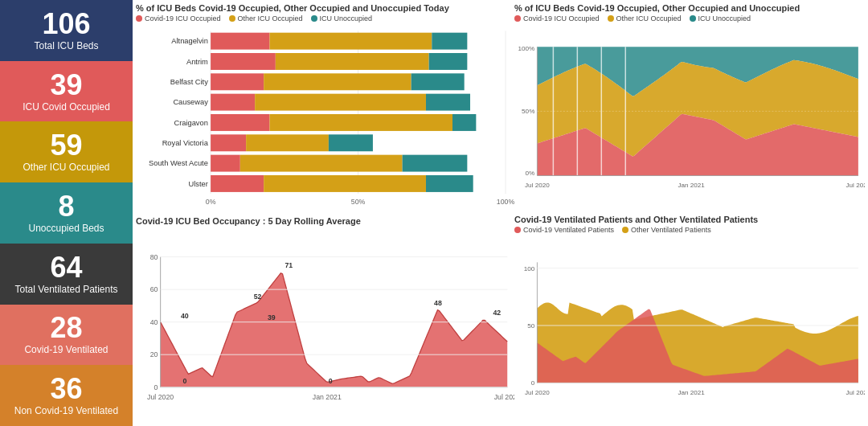  What do you see at coordinates (569, 230) in the screenshot?
I see `legend-label: Covid-19 Ventilated Patients` at bounding box center [569, 230].